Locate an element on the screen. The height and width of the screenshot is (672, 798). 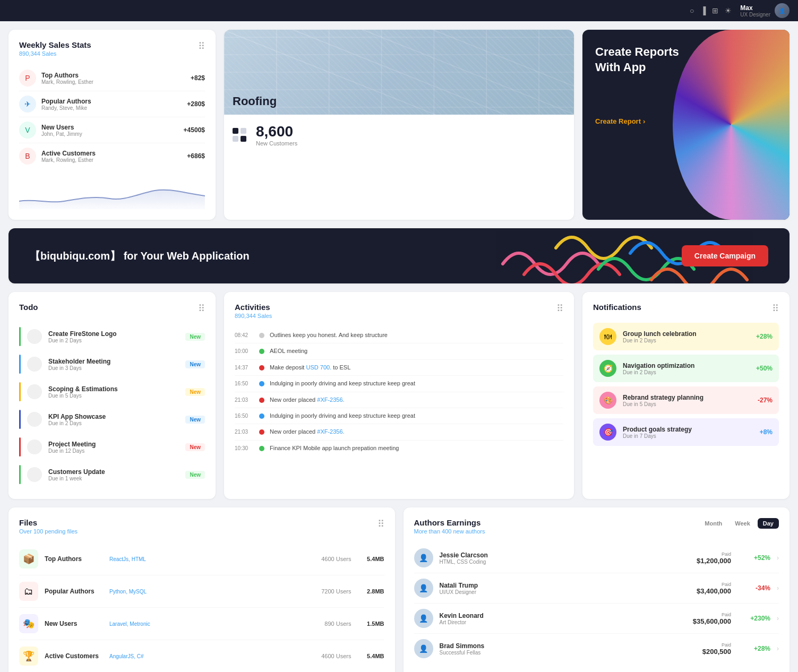
author-name: Jessie Clarcson is located at coordinates (565, 555).